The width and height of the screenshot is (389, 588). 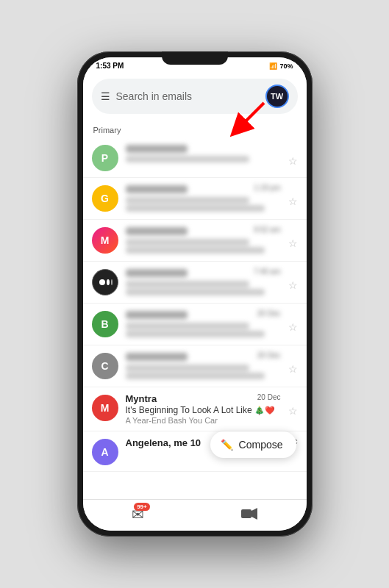 What do you see at coordinates (195, 97) in the screenshot?
I see `search-bar-container: ☰ Search in emails TW` at bounding box center [195, 97].